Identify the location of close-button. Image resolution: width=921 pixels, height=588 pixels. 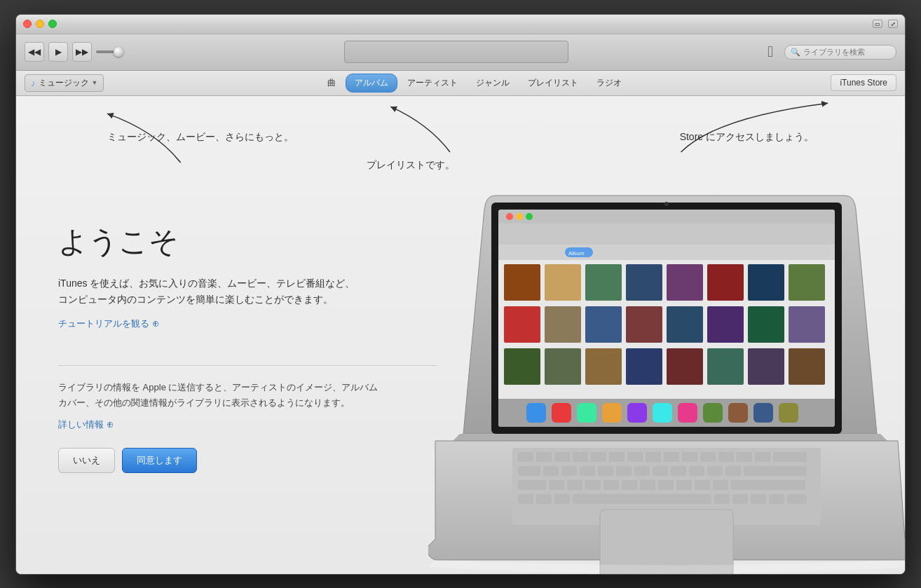
(27, 24).